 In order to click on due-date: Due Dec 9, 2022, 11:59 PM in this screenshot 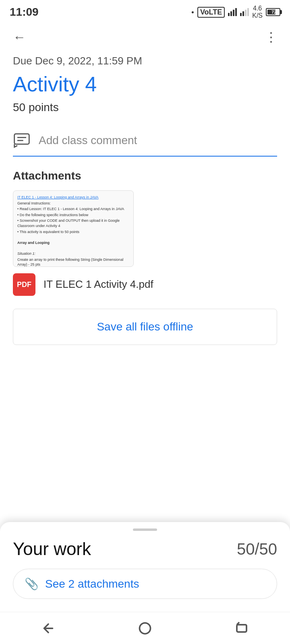, I will do `click(145, 61)`.